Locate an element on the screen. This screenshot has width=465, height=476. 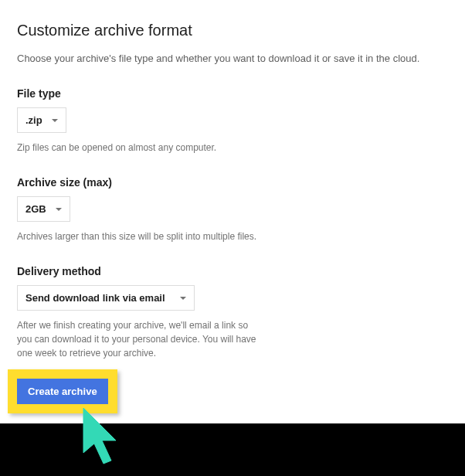
page-description: Choose your archive's file type and whet… is located at coordinates (232, 59).